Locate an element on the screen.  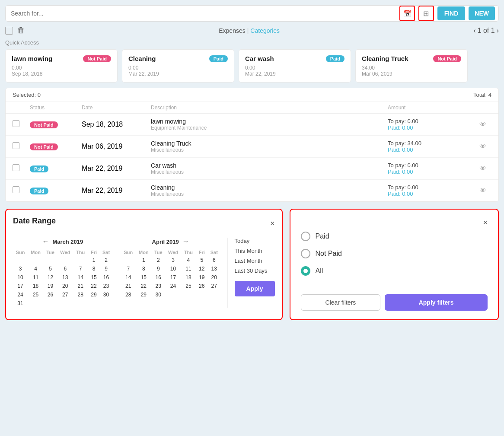
quick-card-1: Cleaning Paid 0.00 Mar 22, 2019 is located at coordinates (178, 66).